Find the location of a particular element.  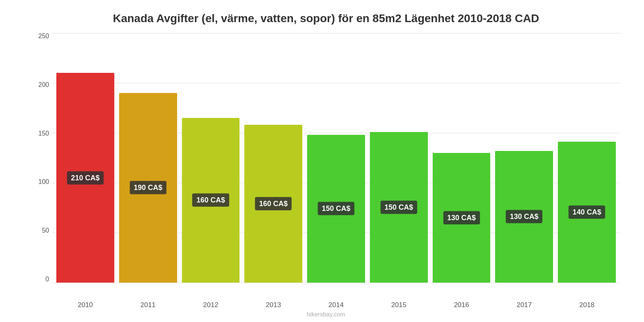

bar-label-2014: 150 CA$ is located at coordinates (336, 208).